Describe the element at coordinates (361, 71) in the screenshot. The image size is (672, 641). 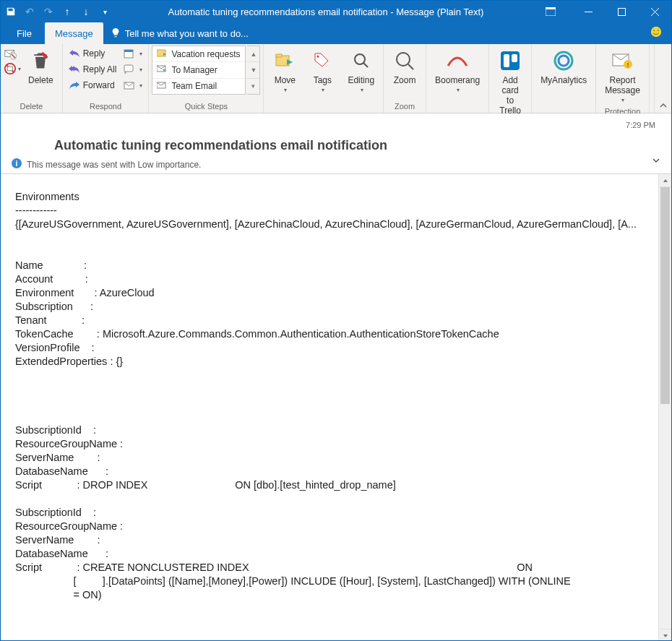
I see `editing-button: Editing▾` at that location.